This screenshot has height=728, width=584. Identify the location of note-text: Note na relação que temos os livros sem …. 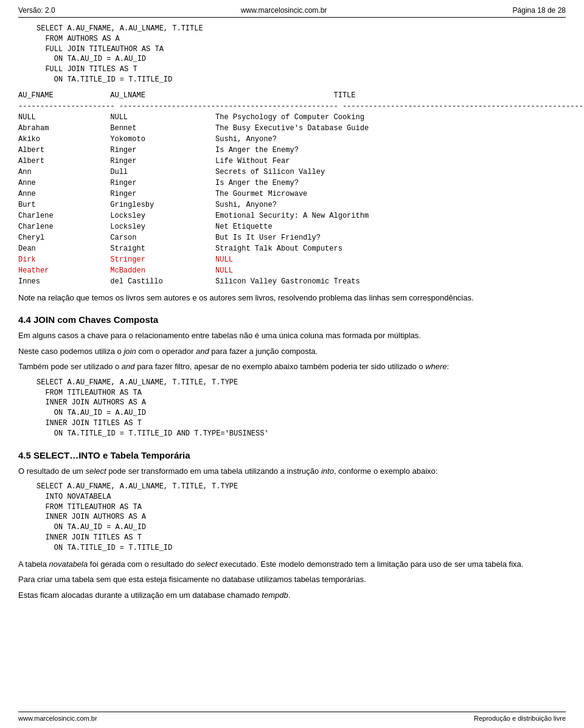
(292, 298).